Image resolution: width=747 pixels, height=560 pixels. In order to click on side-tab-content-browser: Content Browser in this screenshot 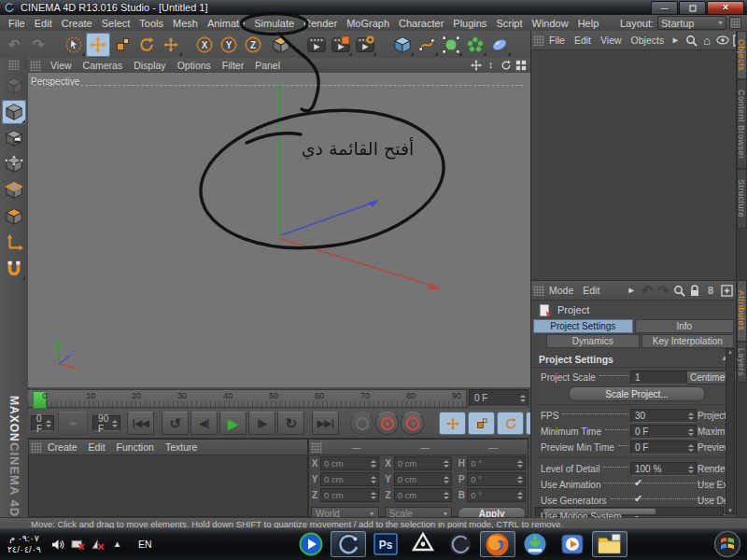, I will do `click(741, 124)`.